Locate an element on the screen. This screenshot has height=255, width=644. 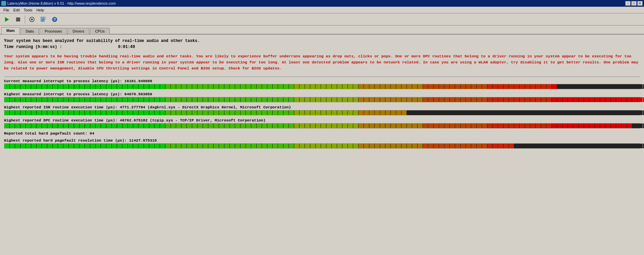
close-button: ✕ is located at coordinates (640, 3).